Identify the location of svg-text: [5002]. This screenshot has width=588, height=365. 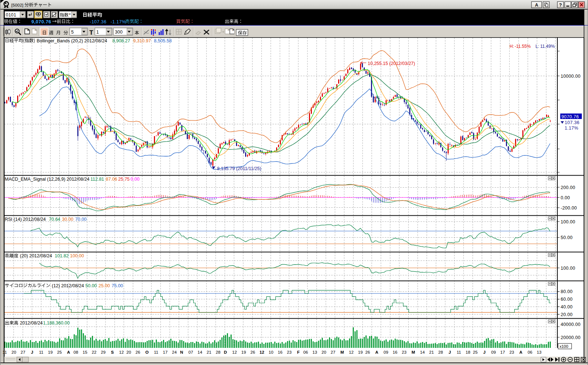
(18, 5).